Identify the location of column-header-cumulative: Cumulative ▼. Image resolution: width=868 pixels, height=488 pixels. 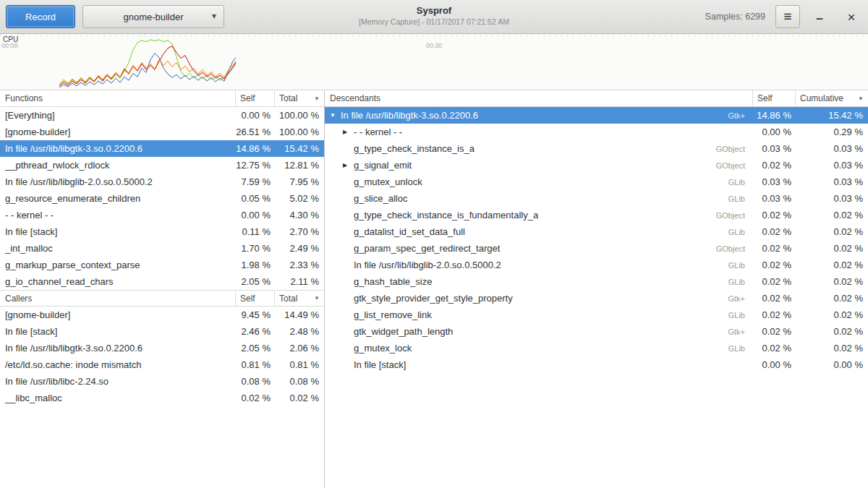
(832, 98).